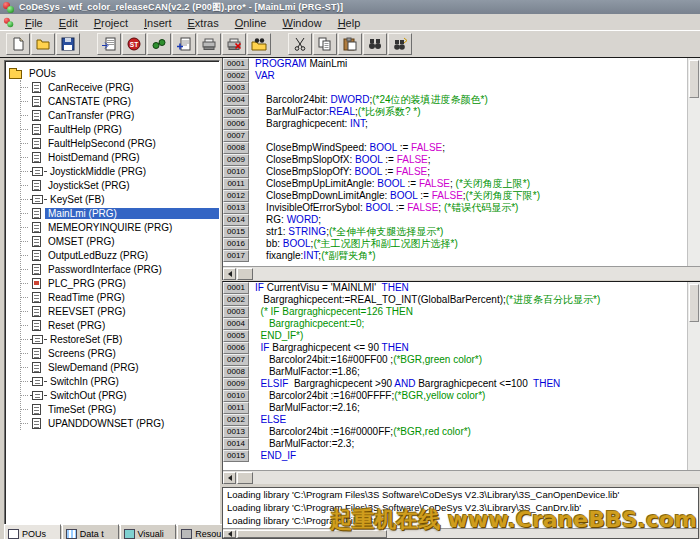 This screenshot has width=700, height=539. What do you see at coordinates (474, 408) in the screenshot?
I see `code-text: BarMulFactor:=2.16;` at bounding box center [474, 408].